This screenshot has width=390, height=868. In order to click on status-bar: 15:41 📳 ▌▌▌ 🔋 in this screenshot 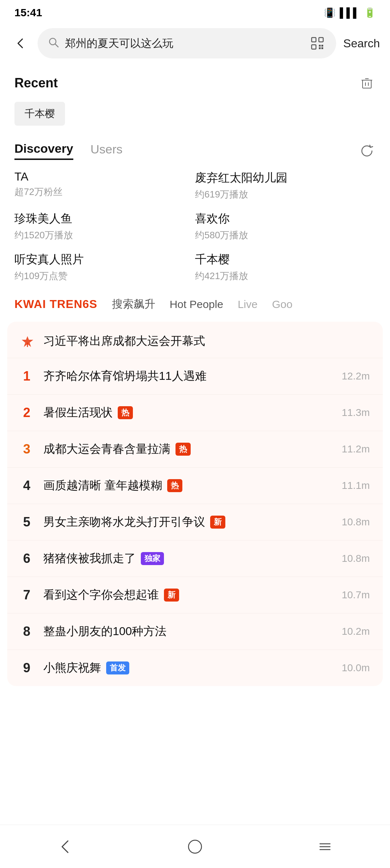, I will do `click(195, 11)`.